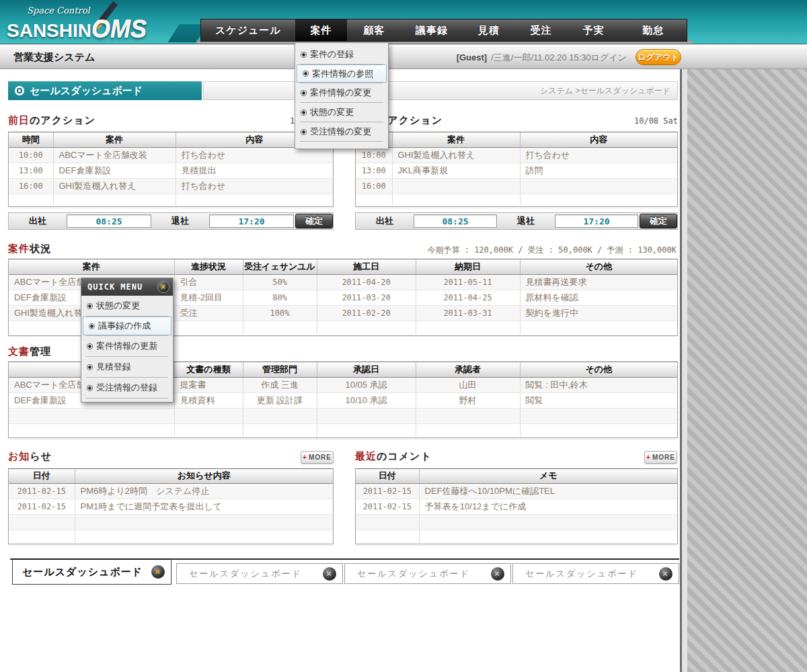 The height and width of the screenshot is (672, 807). What do you see at coordinates (541, 30) in the screenshot?
I see `nav-juchu: 受注` at bounding box center [541, 30].